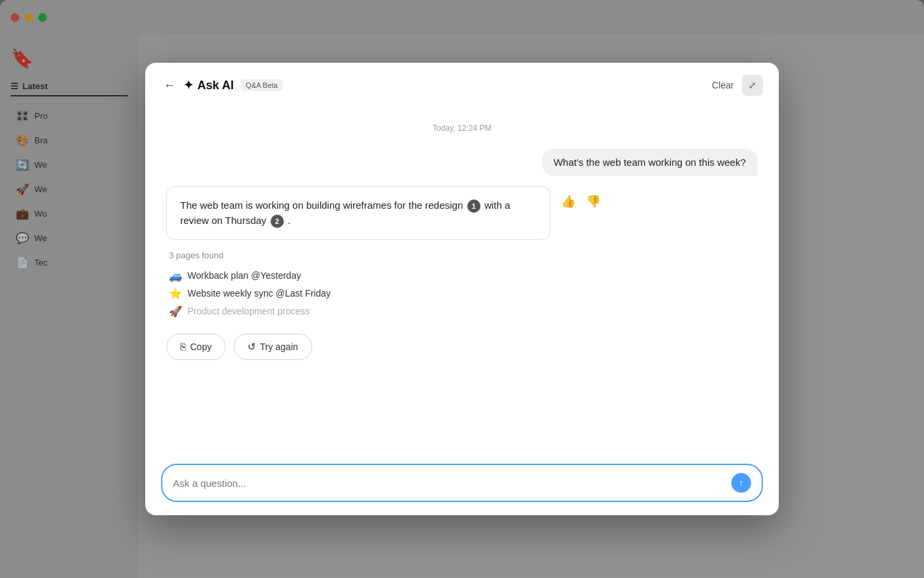 The height and width of the screenshot is (578, 924). What do you see at coordinates (742, 483) in the screenshot?
I see `send-icon: ↑` at bounding box center [742, 483].